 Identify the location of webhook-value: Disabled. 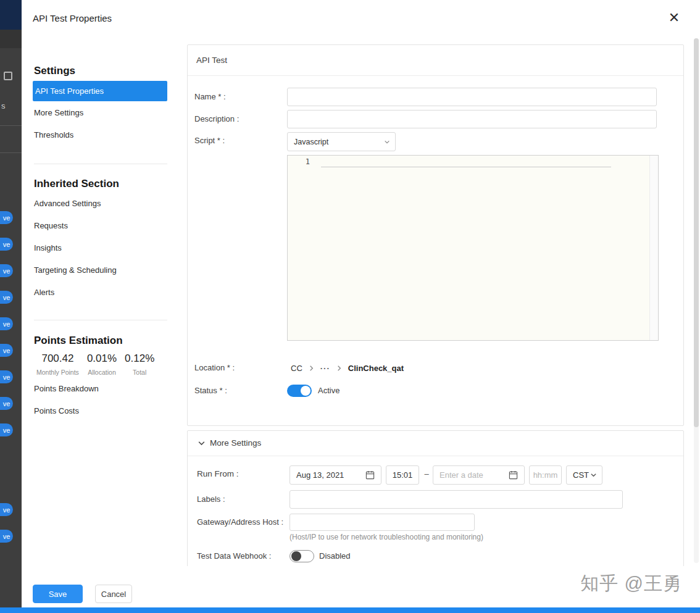
(335, 556).